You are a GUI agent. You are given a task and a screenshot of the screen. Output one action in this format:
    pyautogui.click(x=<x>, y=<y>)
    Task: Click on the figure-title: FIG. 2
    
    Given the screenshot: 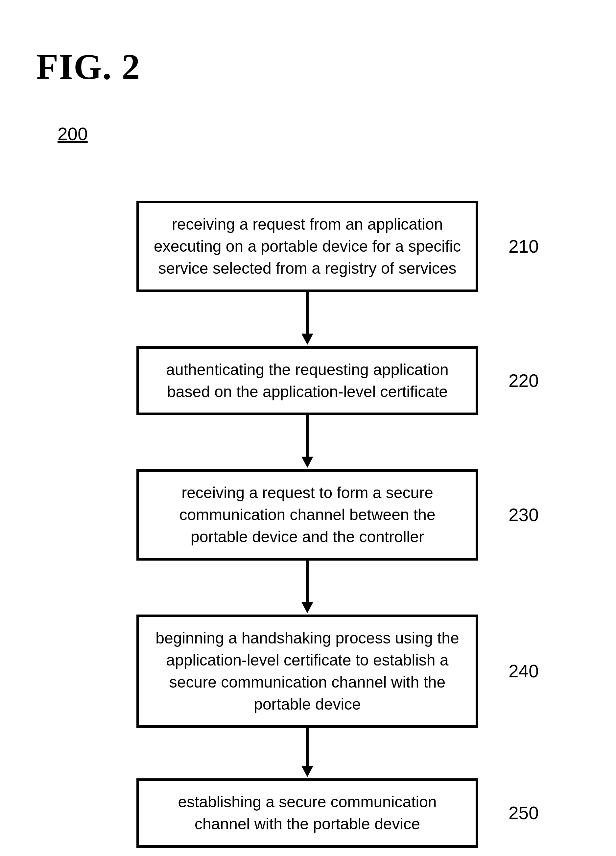 What is the action you would take?
    pyautogui.click(x=88, y=67)
    